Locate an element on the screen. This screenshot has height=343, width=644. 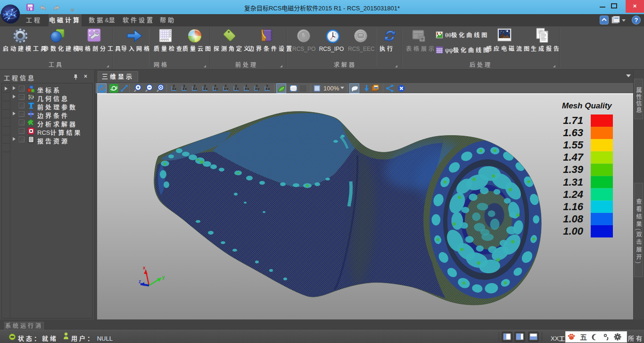
svg-text: 1.24 is located at coordinates (573, 194).